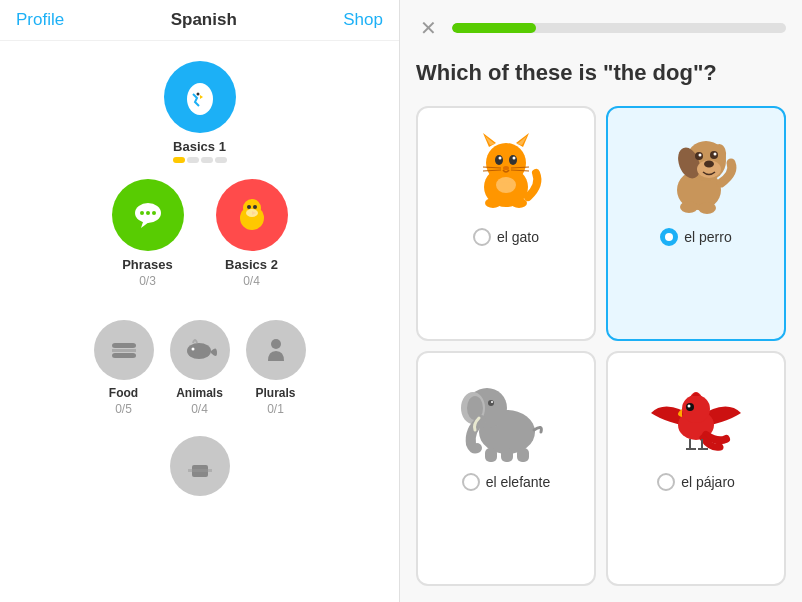 The height and width of the screenshot is (602, 802). I want to click on skill-label-basics2: Basics 2, so click(252, 264).